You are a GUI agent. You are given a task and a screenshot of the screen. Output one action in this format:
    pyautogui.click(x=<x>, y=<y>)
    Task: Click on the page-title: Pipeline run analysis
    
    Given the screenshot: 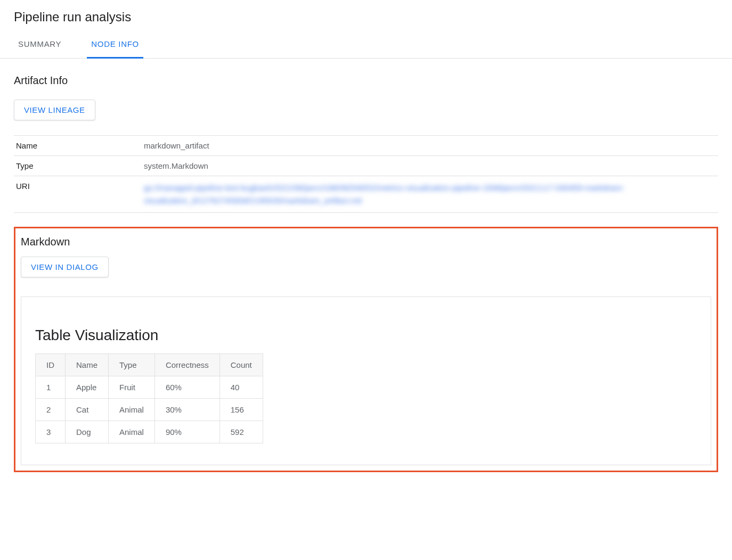 What is the action you would take?
    pyautogui.click(x=366, y=17)
    